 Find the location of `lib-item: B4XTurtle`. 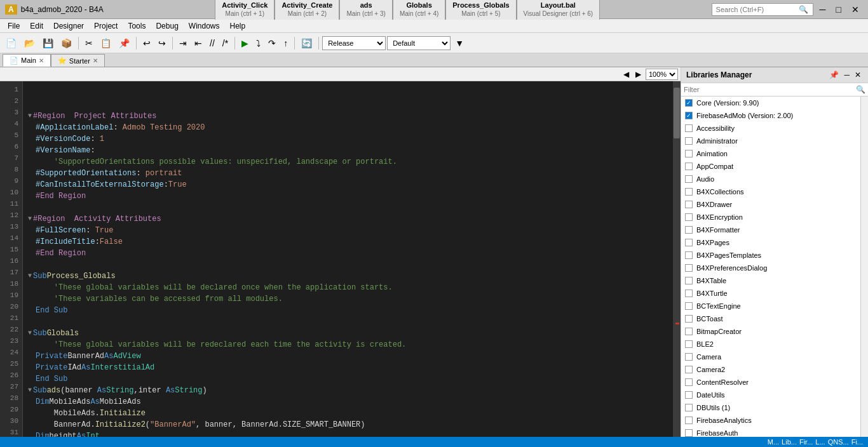

lib-item: B4XTurtle is located at coordinates (771, 293).